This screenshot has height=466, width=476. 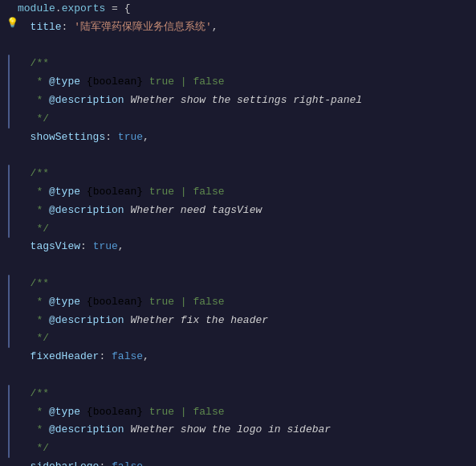 What do you see at coordinates (87, 429) in the screenshot?
I see `tag-desc-4: @description` at bounding box center [87, 429].